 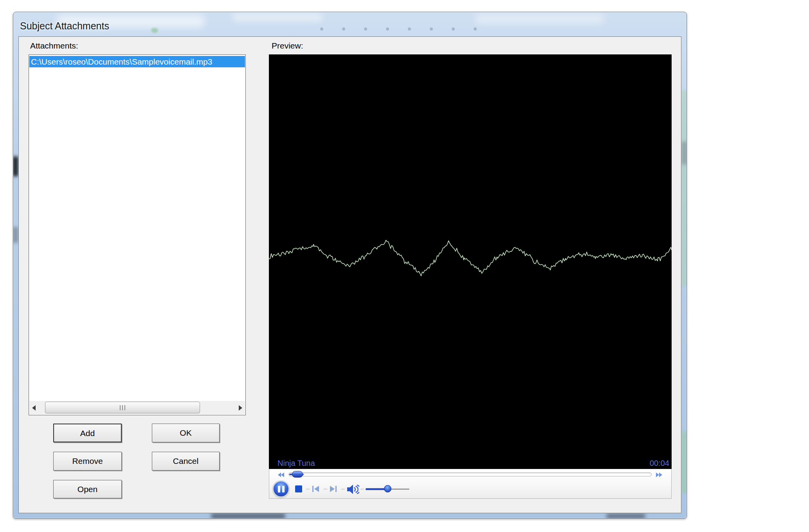 What do you see at coordinates (155, 31) in the screenshot?
I see `glass-speck-green` at bounding box center [155, 31].